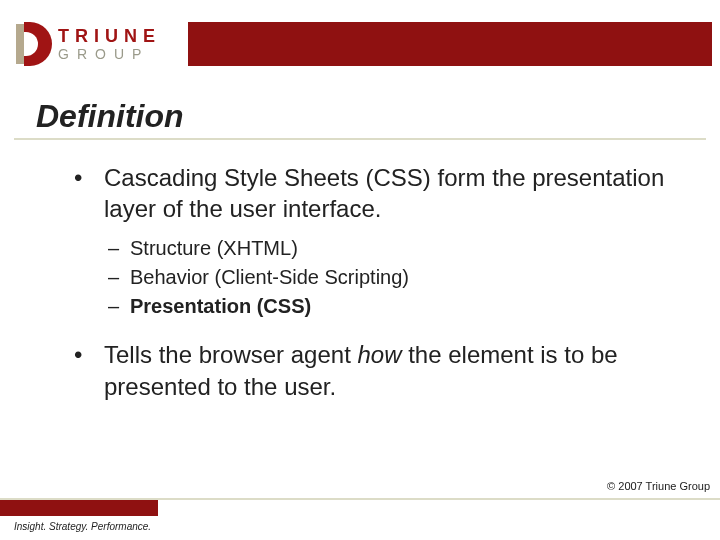  What do you see at coordinates (379, 354) in the screenshot?
I see `bullet-text-part: how` at bounding box center [379, 354].